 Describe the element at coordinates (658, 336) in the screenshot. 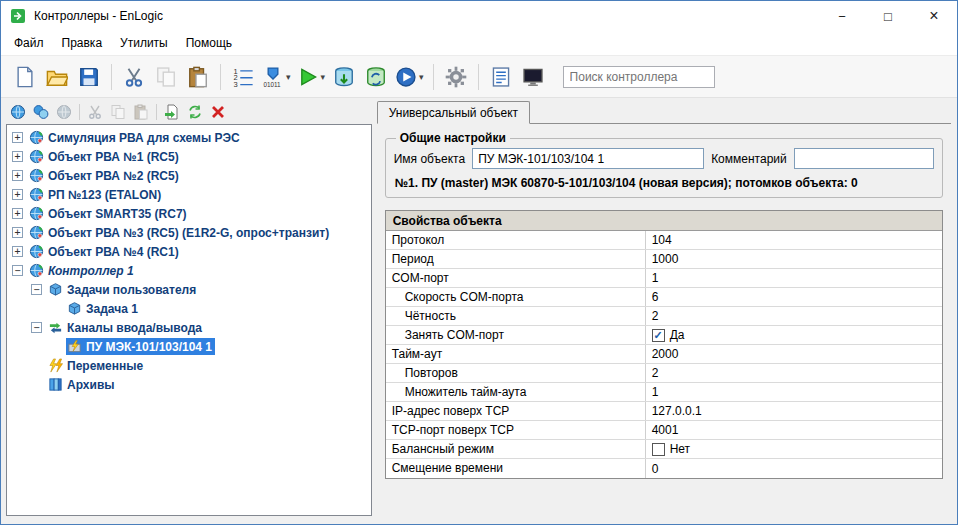

I see `checkbox-checked-icon: ✓` at that location.